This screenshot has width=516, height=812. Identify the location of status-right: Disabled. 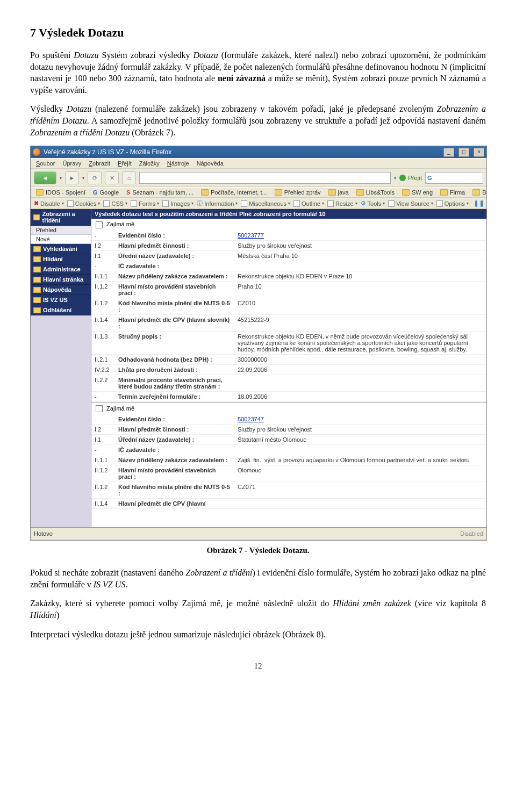
(472, 534).